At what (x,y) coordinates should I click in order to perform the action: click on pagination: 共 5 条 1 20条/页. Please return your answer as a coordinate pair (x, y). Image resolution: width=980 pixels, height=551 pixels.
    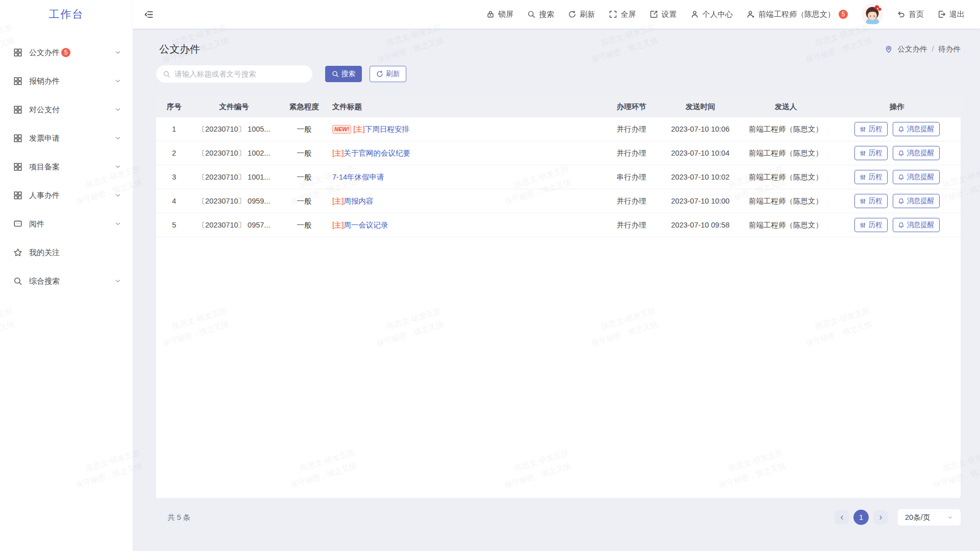
    Looking at the image, I should click on (558, 514).